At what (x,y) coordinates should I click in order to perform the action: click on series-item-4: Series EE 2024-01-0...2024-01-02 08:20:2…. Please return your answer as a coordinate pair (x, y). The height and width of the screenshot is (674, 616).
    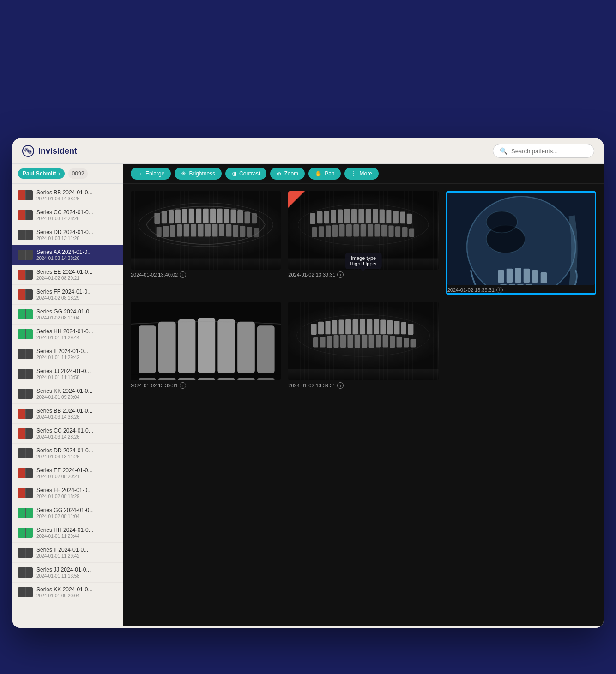
    Looking at the image, I should click on (67, 275).